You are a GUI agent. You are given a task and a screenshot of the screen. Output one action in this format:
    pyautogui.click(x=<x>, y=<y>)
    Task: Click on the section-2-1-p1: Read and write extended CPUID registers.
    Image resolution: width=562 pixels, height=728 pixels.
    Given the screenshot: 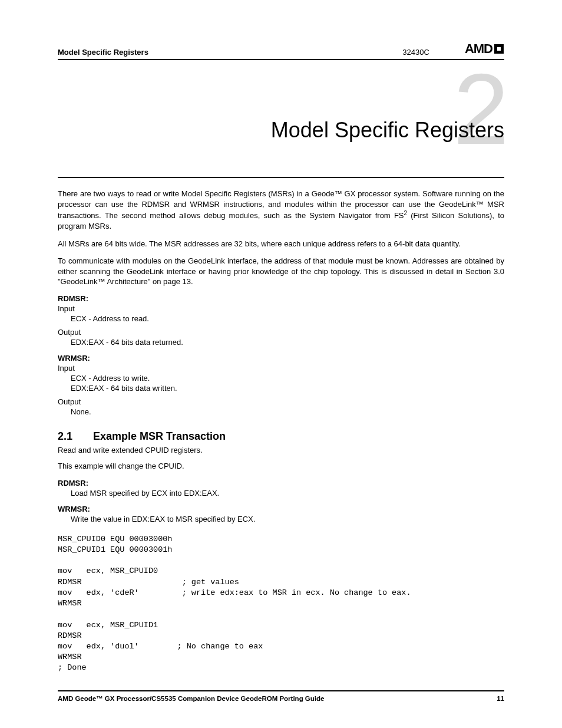 What is the action you would take?
    pyautogui.click(x=281, y=450)
    